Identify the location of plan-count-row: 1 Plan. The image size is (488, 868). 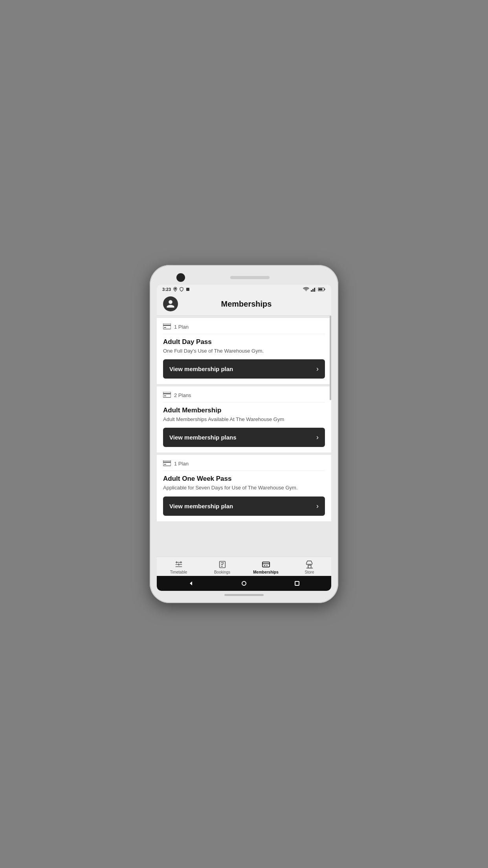
(244, 329).